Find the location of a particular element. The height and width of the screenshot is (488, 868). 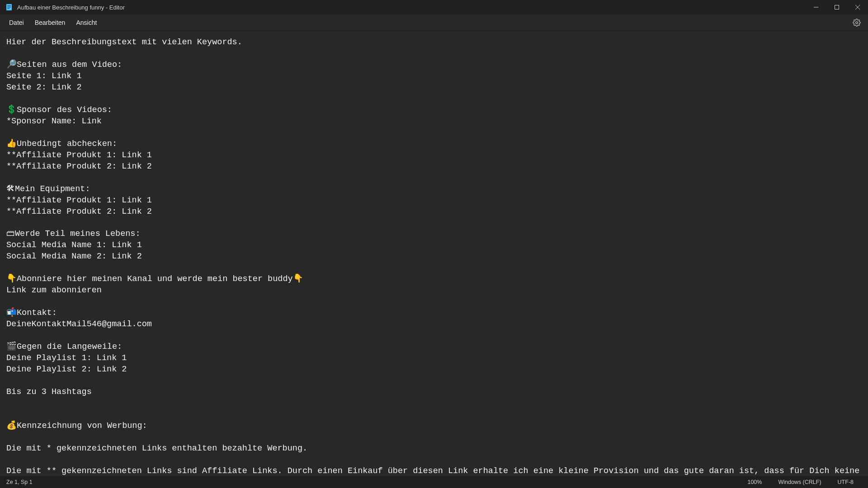

menubar: Datei Bearbeiten Ansicht is located at coordinates (434, 23).